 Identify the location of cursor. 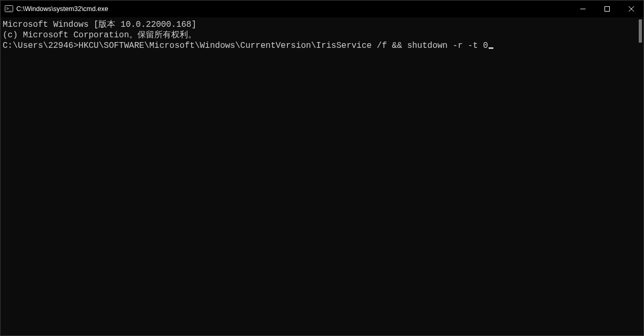
(491, 48).